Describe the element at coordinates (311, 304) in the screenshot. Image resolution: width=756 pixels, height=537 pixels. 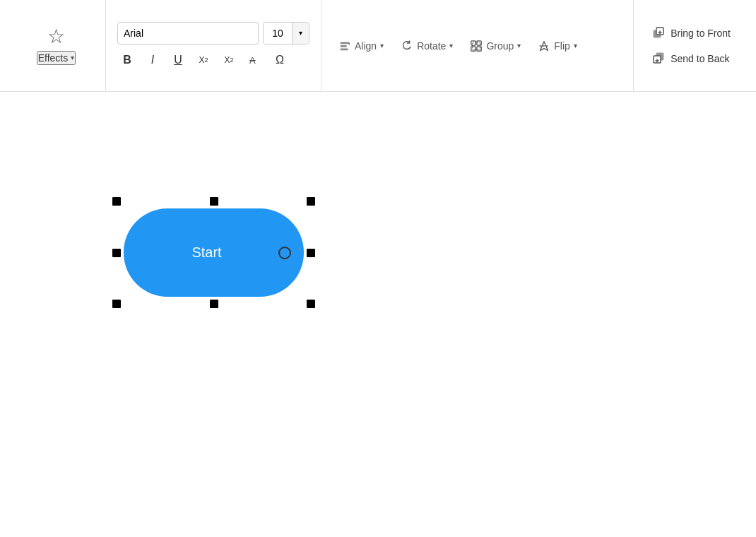
I see `handle-bottom-right` at that location.